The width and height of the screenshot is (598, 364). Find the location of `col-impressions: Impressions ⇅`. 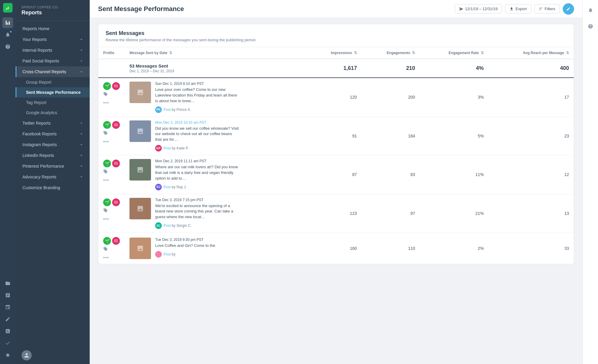

col-impressions: Impressions ⇅ is located at coordinates (334, 53).